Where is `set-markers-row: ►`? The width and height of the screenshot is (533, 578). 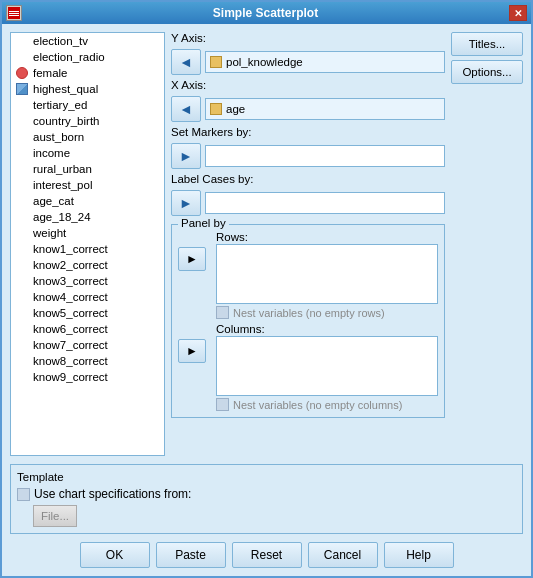
set-markers-row: ► is located at coordinates (308, 156).